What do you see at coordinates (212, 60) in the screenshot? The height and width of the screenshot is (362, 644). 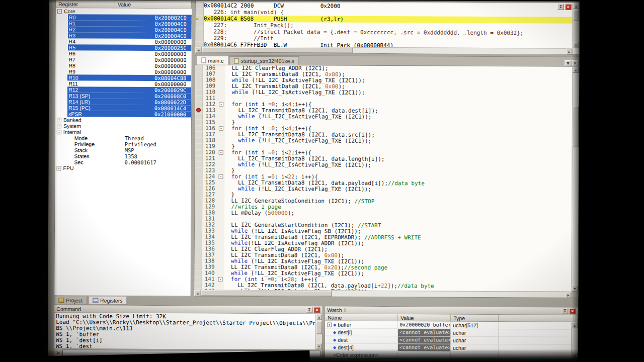 I see `editor-tab: main.c` at bounding box center [212, 60].